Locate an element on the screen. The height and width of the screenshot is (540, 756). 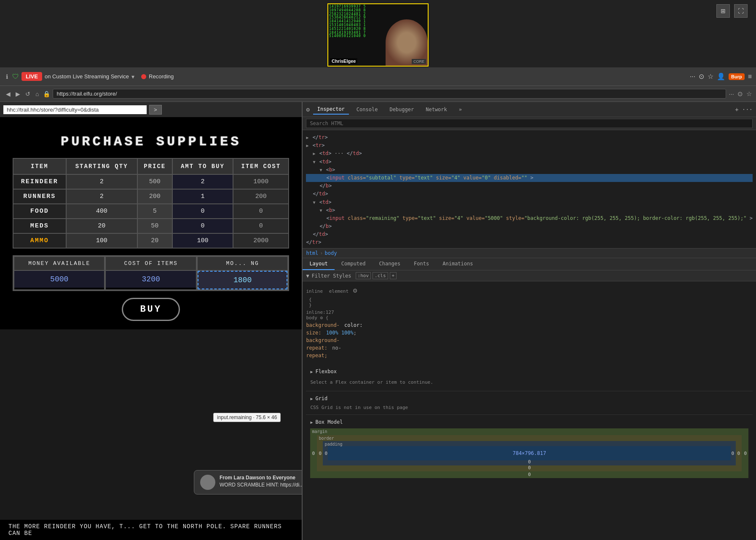
item-name: RUNNERS is located at coordinates (40, 196).